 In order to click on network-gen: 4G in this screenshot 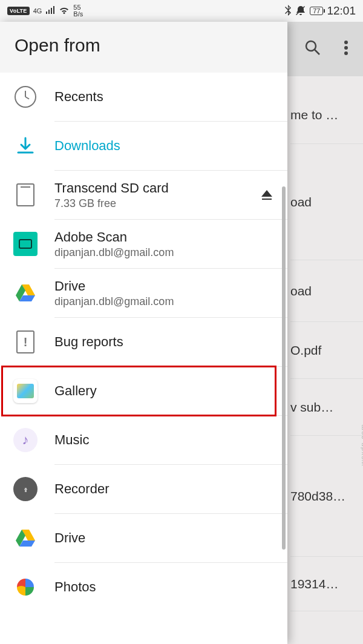, I will do `click(38, 11)`.